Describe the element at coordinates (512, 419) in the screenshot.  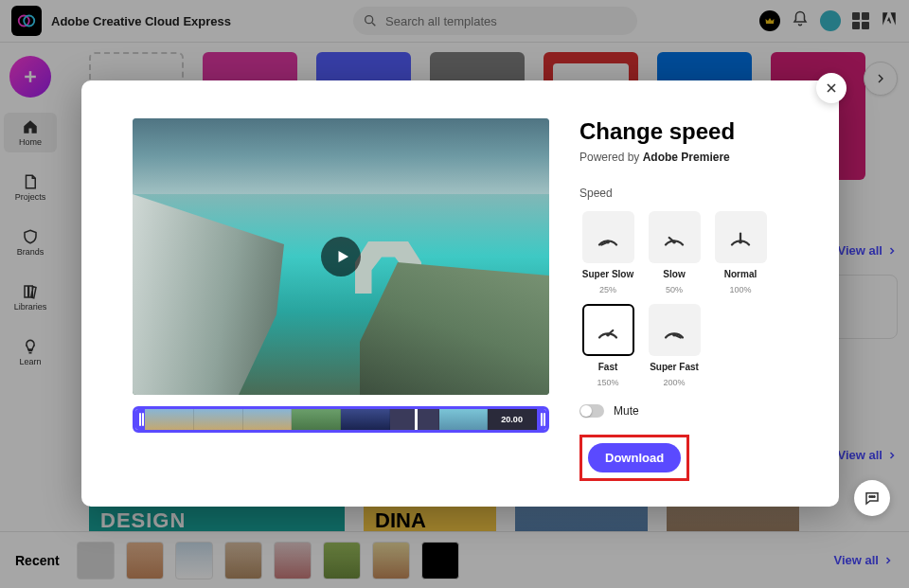
I see `timeline-duration: 20.00` at that location.